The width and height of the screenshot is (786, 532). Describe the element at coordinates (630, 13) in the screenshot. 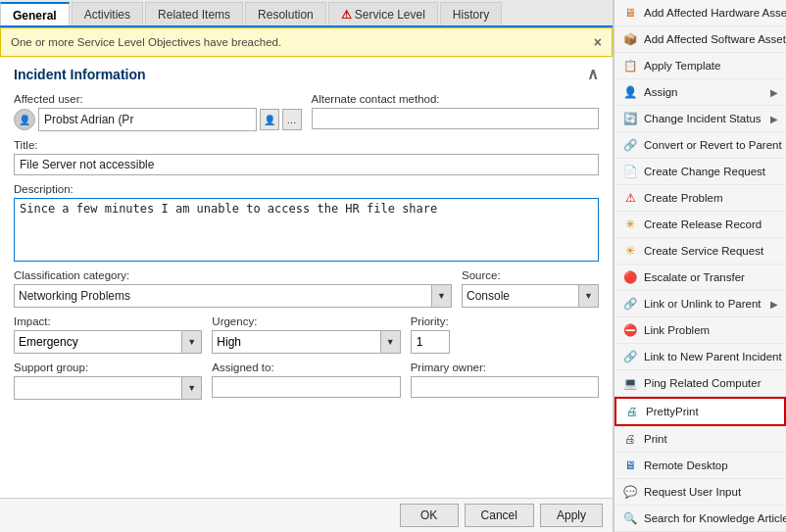

I see `add-hardware-icon: 🖥` at that location.